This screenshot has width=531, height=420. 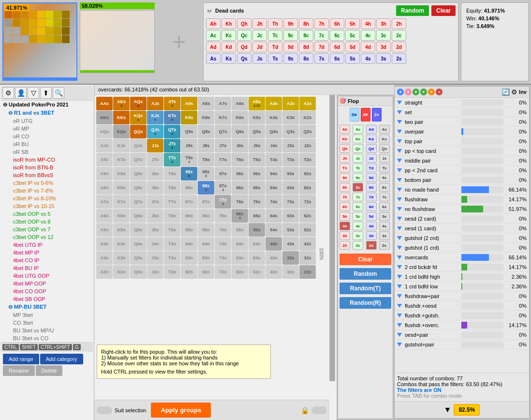 I want to click on sidebar-item-26: ⊖ MP-BU 3BET, so click(x=47, y=307).